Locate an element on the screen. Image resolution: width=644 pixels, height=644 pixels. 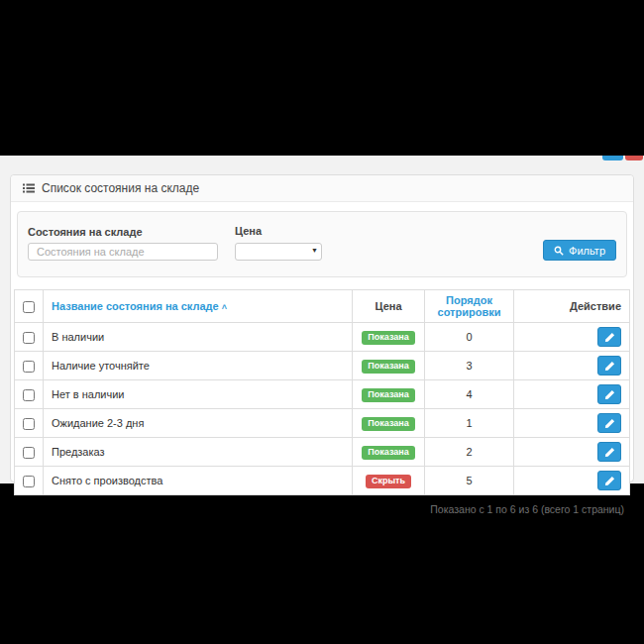
price-filter-select is located at coordinates (278, 252).